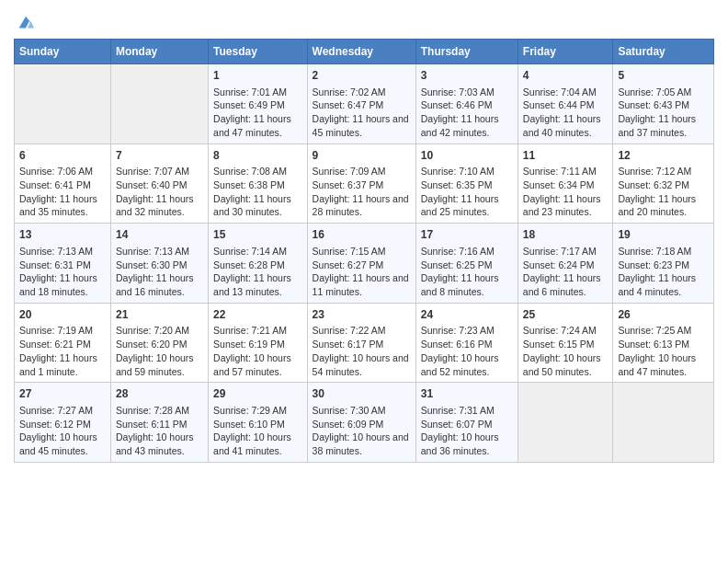  What do you see at coordinates (160, 315) in the screenshot?
I see `day-number: 21` at bounding box center [160, 315].